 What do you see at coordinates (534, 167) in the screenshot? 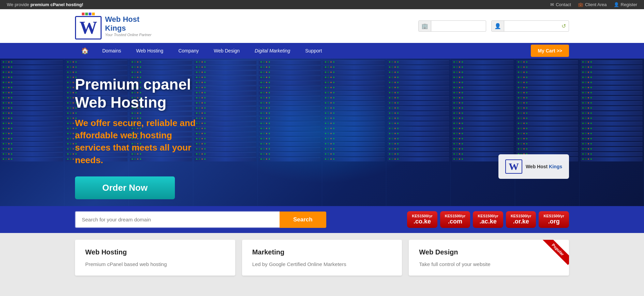
I see `hero-logo-overlay: W Web Host Kings` at bounding box center [534, 167].